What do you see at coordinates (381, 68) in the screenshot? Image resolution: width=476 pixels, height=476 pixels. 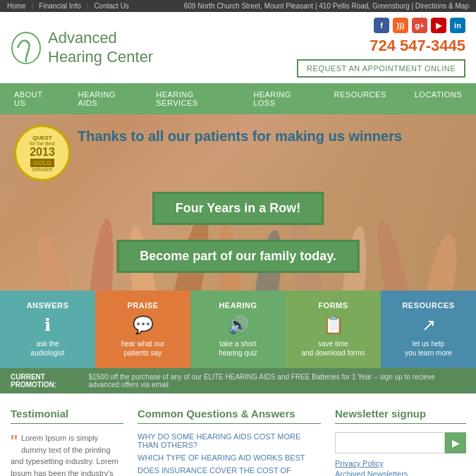 I see `appointment-button: REQUEST AN APPOINTMENT ONLINE` at bounding box center [381, 68].